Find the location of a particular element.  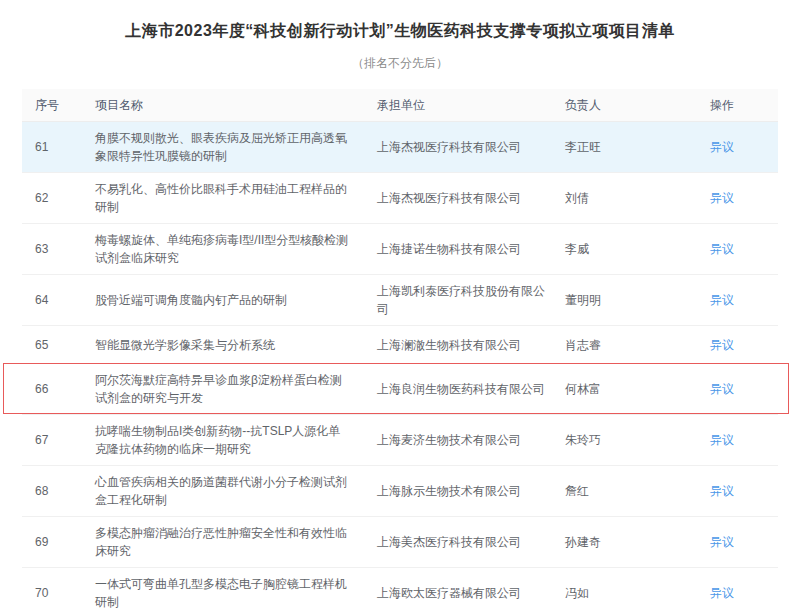

cell-leader: 刘倩 is located at coordinates (638, 198).